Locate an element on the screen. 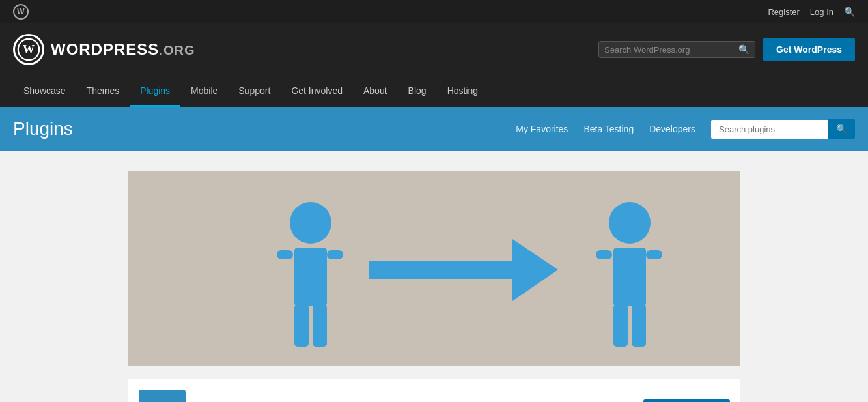  header-search-button: 🔍 is located at coordinates (744, 50).